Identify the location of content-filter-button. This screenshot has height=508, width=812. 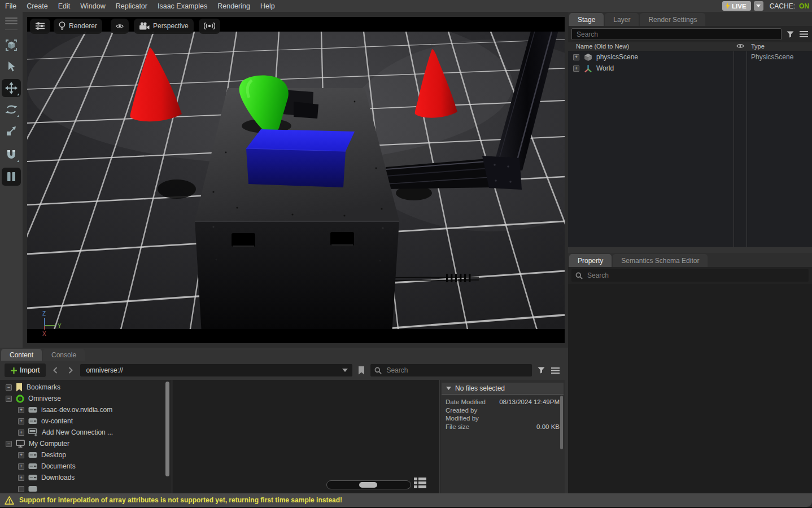
(541, 370).